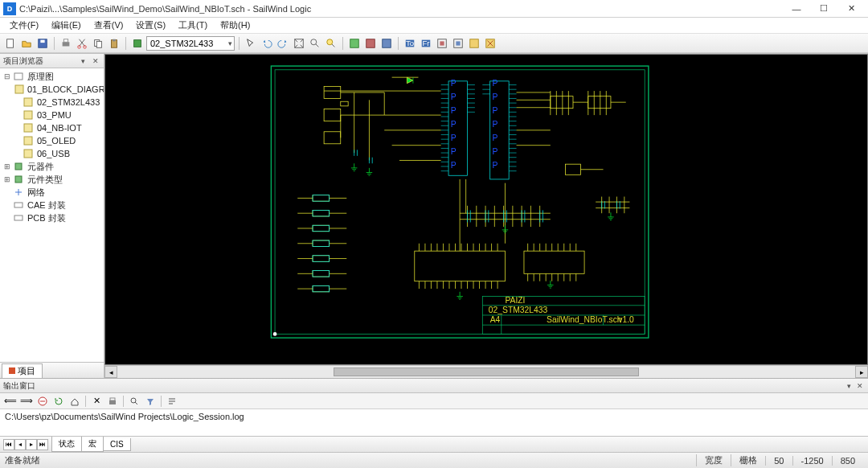 This screenshot has height=468, width=868. I want to click on tree-sheet-03: 03_PMU, so click(51, 115).